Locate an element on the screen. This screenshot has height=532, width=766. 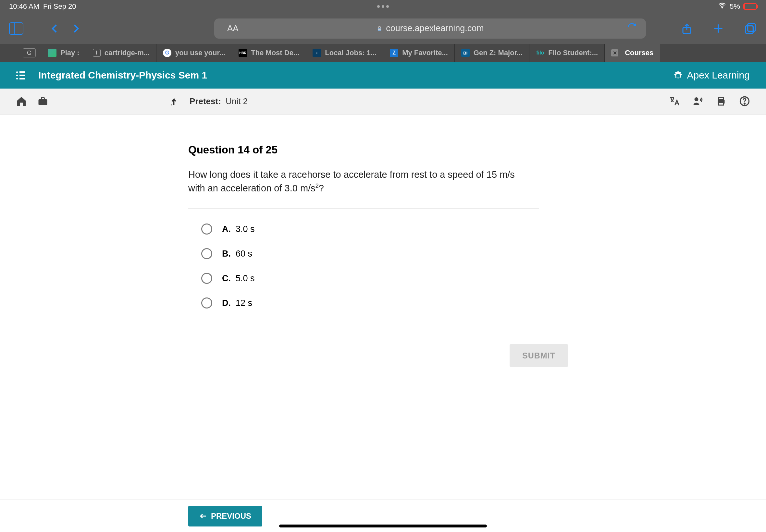
status-time: 10:46 AM is located at coordinates (24, 7).